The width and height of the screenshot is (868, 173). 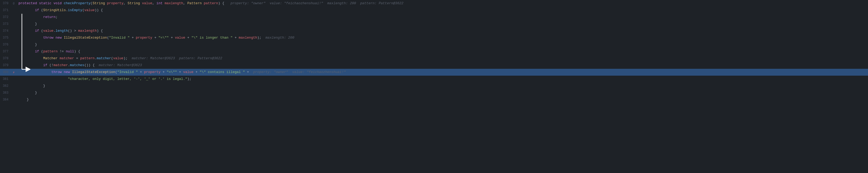 I want to click on token-hint: matcher: Matcher@3623 pattern: Pattern@3…, so click(x=177, y=58).